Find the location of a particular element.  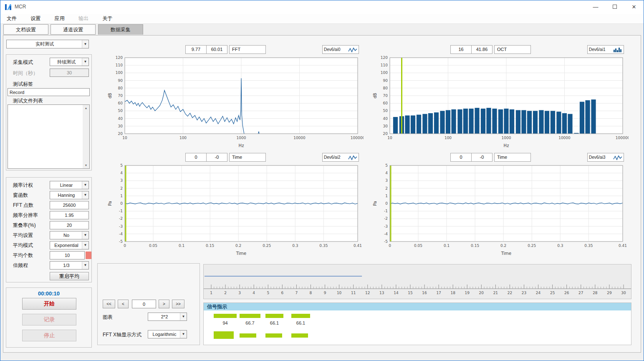

start-button: 开始 is located at coordinates (49, 304).